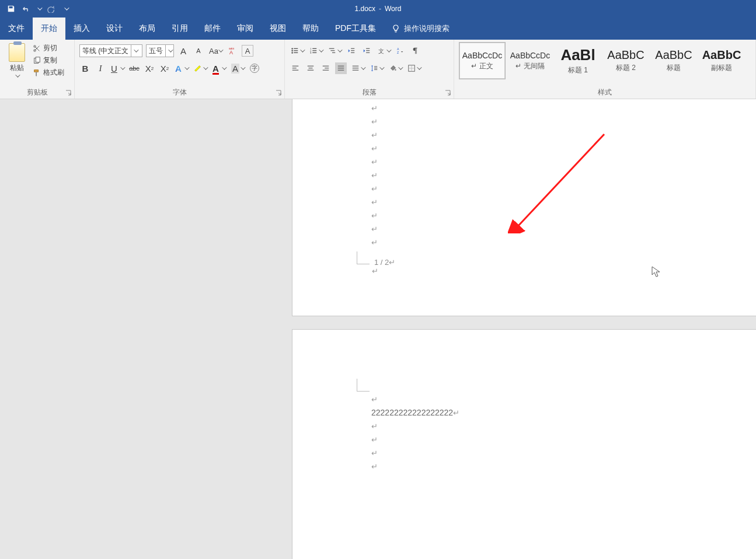 The image size is (756, 559). What do you see at coordinates (674, 61) in the screenshot?
I see `style-tile-4: AaBbC标题` at bounding box center [674, 61].